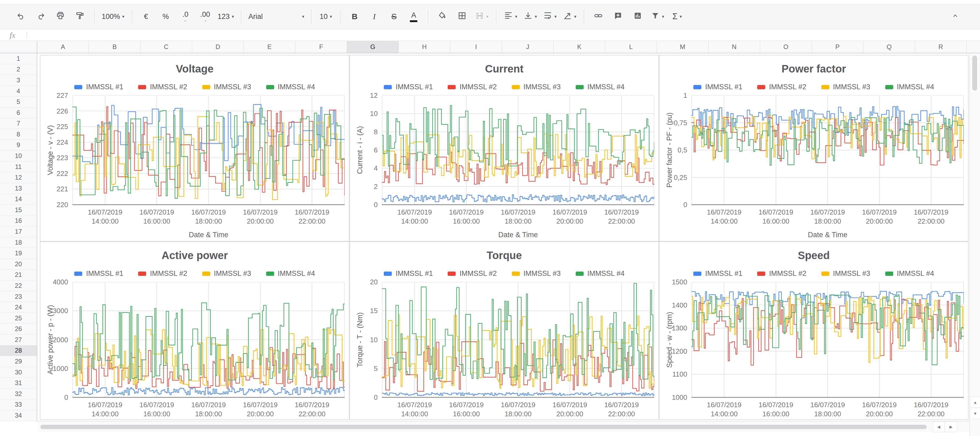 This screenshot has height=436, width=980. I want to click on row-header-4: 4, so click(19, 91).